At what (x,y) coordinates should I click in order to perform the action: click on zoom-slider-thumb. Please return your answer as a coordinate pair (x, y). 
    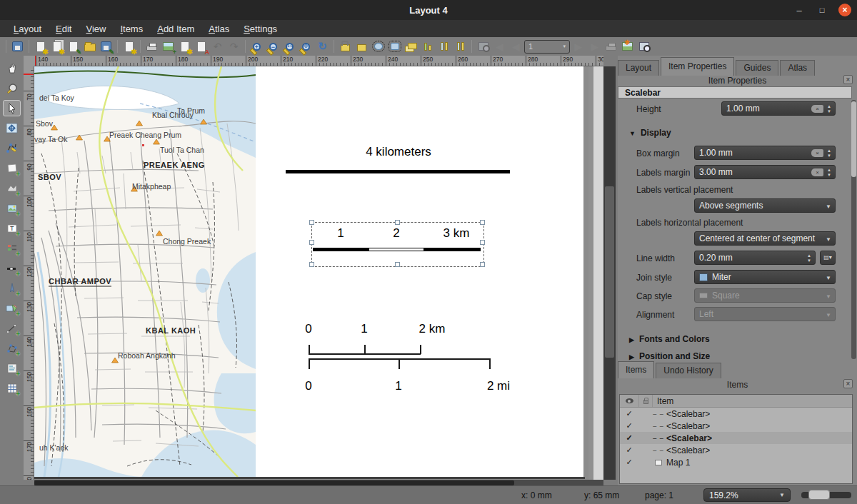
    Looking at the image, I should click on (819, 495).